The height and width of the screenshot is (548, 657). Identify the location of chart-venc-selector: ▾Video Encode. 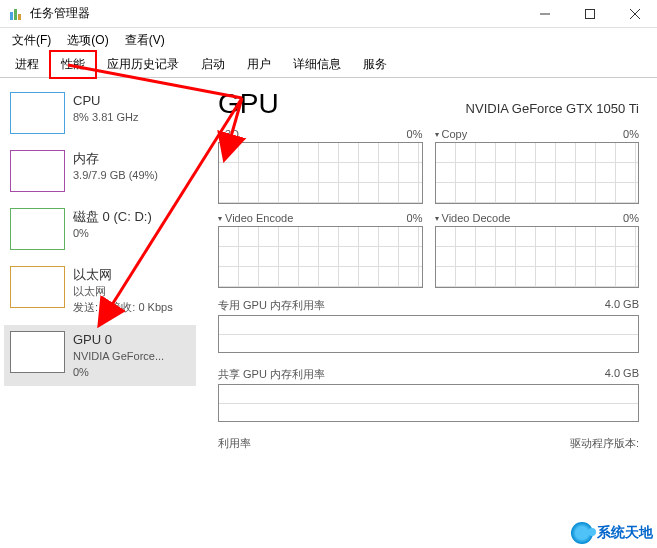
(256, 218).